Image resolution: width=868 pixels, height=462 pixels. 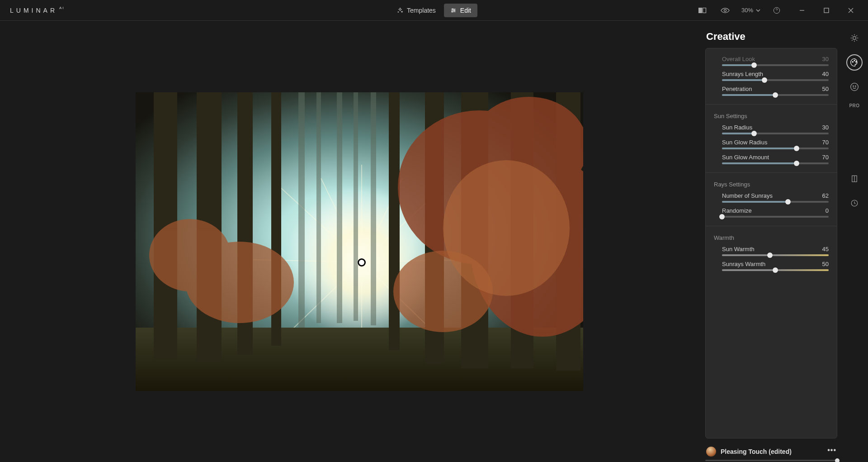 I want to click on palette-icon, so click(x=854, y=62).